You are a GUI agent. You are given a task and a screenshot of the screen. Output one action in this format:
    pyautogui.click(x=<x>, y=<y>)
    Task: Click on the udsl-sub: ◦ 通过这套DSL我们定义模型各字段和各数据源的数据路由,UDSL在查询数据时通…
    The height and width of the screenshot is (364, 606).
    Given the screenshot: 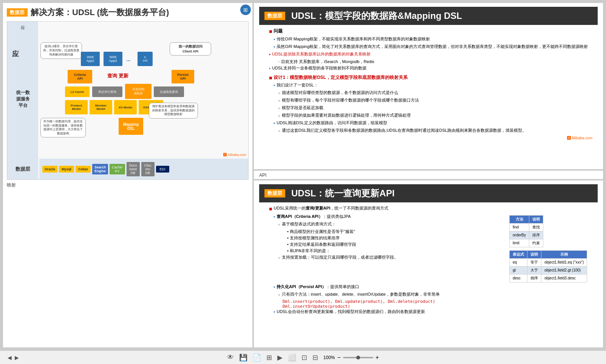 What is the action you would take?
    pyautogui.click(x=435, y=131)
    